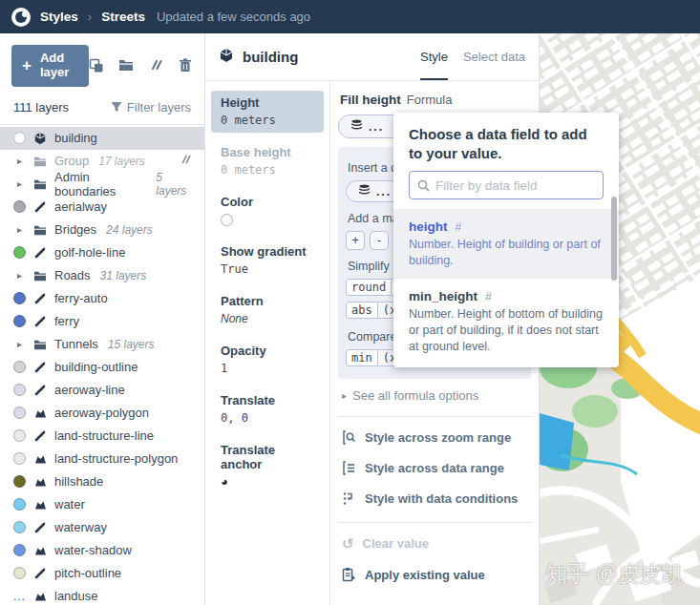 The height and width of the screenshot is (605, 700). Describe the element at coordinates (102, 505) in the screenshot. I see `layer-row-water: water` at that location.